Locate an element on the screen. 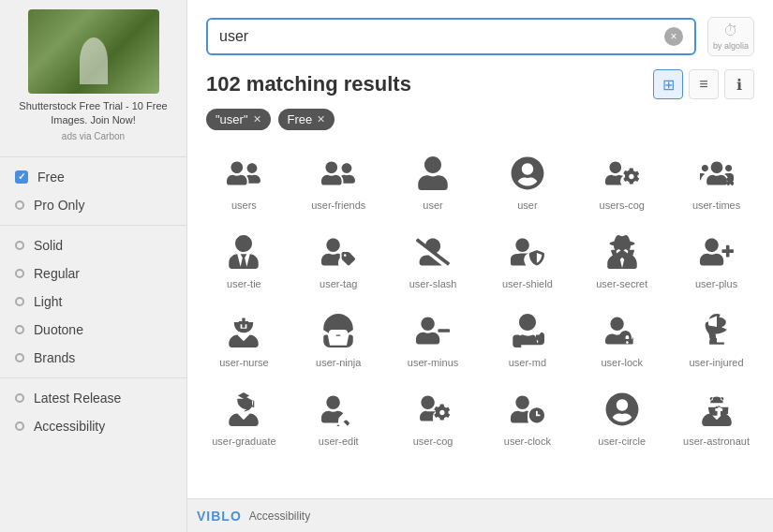  info-button: ℹ is located at coordinates (739, 84).